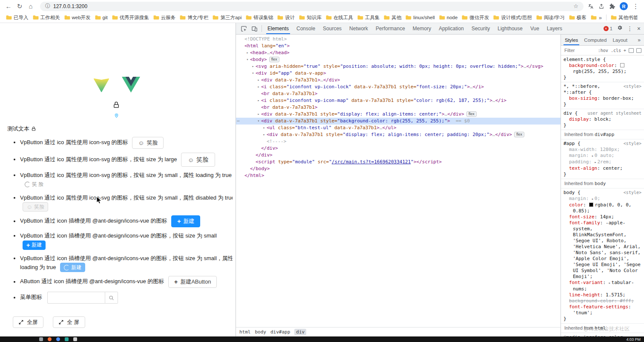  What do you see at coordinates (398, 46) in the screenshot?
I see `dom-tree-row: <html lang="en">` at bounding box center [398, 46].